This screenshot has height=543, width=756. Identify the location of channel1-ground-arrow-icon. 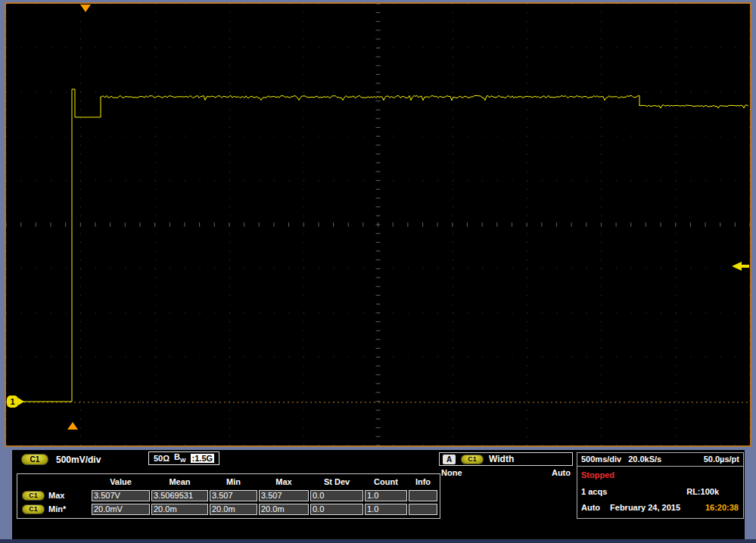
(21, 402).